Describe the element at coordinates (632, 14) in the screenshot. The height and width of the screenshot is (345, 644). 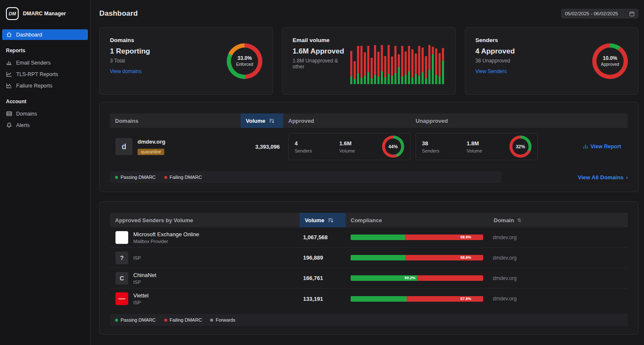
I see `calendar-icon` at that location.